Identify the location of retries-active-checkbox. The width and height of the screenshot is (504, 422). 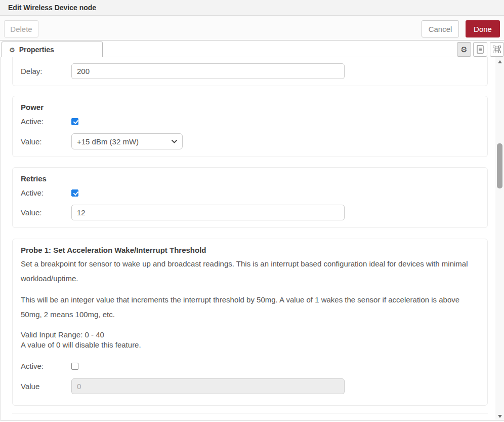
(75, 193).